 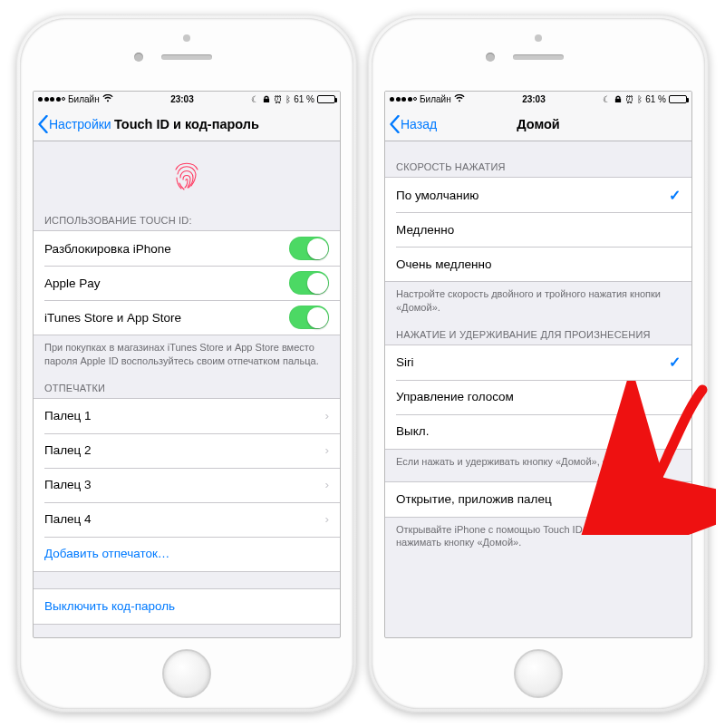 I want to click on hold-footer-text: Если нажать и удерживать кнопку «Домой»,…, so click(x=538, y=461).